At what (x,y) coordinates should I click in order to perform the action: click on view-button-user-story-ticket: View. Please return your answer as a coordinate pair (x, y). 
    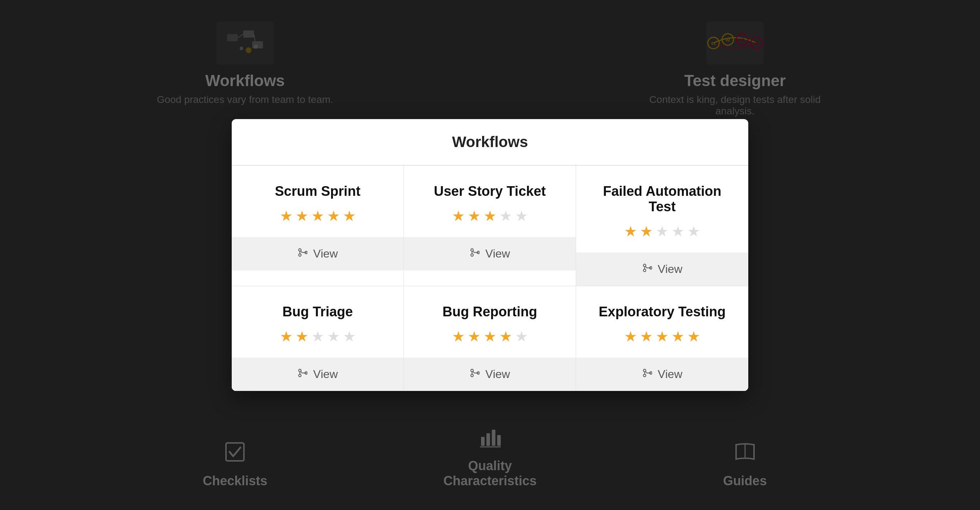
    Looking at the image, I should click on (490, 254).